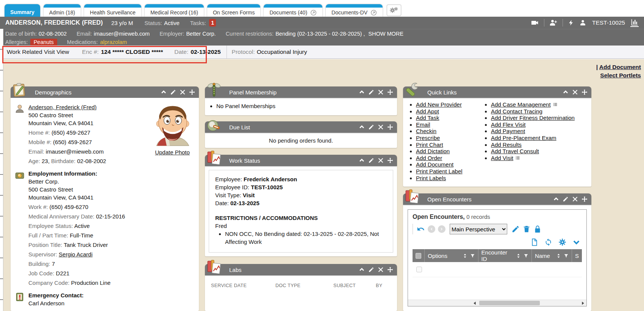  I want to click on gear-icon, so click(562, 242).